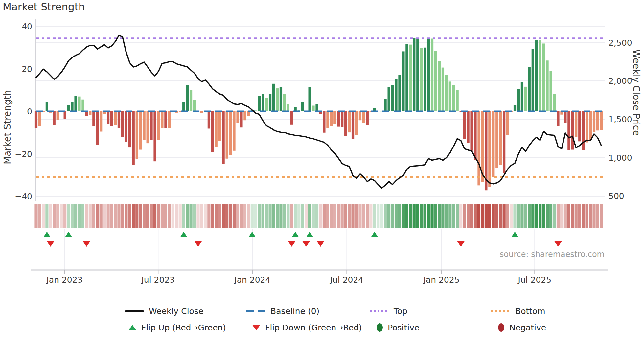 The width and height of the screenshot is (644, 362). I want to click on y-right-tick-label: 1,000, so click(620, 158).